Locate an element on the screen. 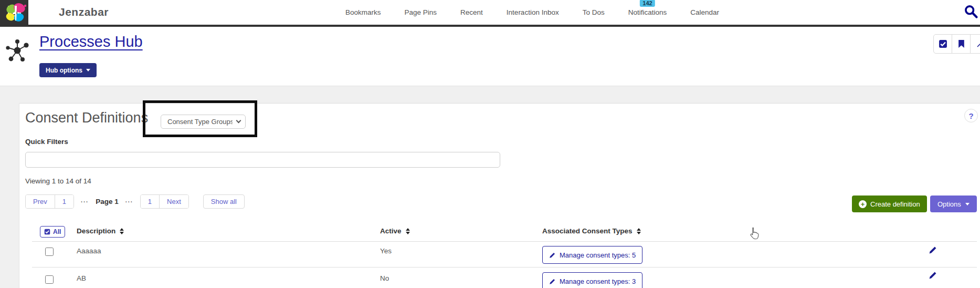 The height and width of the screenshot is (288, 980). pagination: Prev 1 ... Page 1 ... 1 Next Show all is located at coordinates (135, 202).